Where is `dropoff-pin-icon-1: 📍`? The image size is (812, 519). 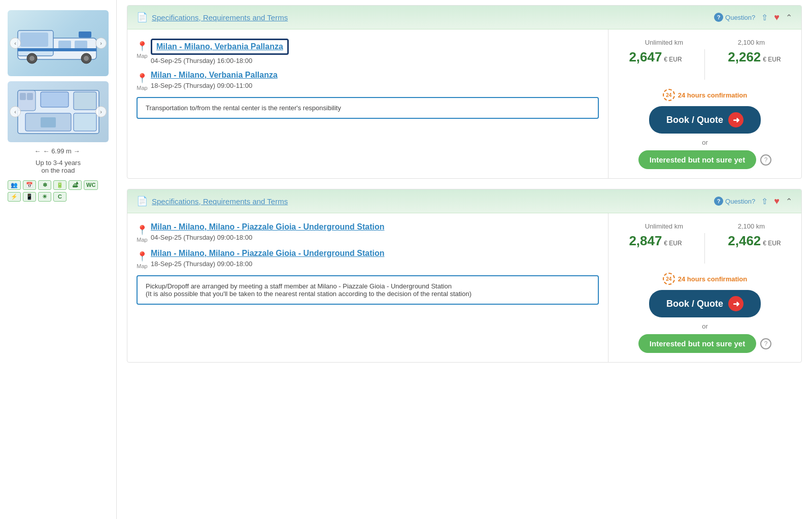
dropoff-pin-icon-1: 📍 is located at coordinates (142, 78).